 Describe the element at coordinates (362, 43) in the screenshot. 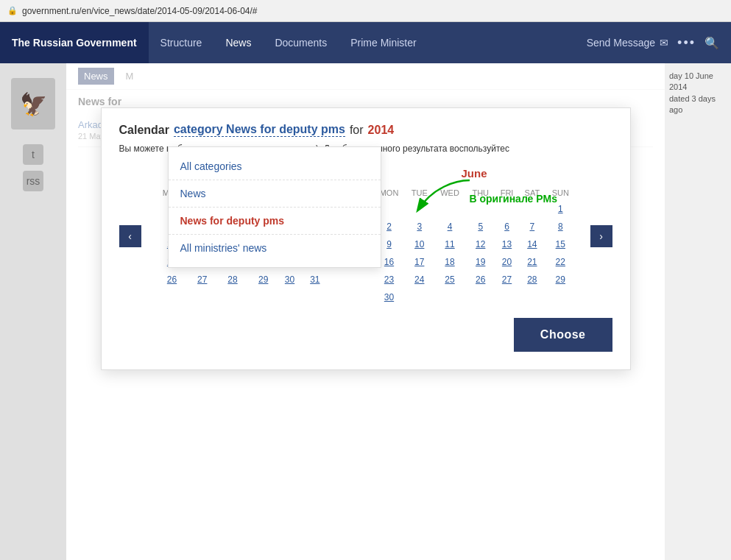

I see `nav-links: Structure News Documents Prime Minister` at that location.